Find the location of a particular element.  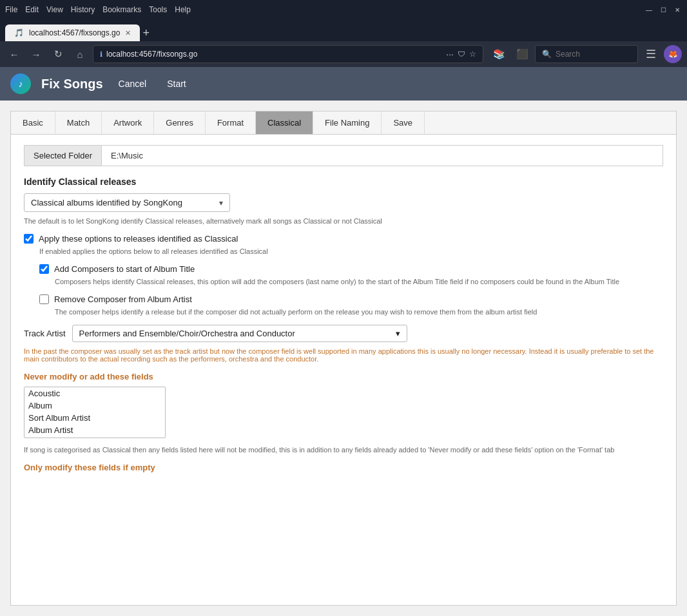

back-button: ← is located at coordinates (14, 54).